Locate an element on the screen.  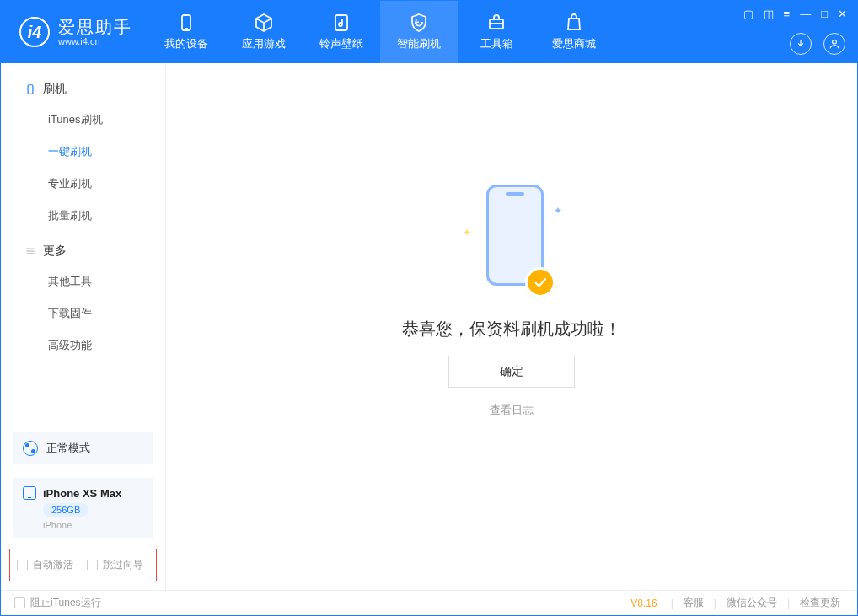
check-badge-icon is located at coordinates (540, 282).